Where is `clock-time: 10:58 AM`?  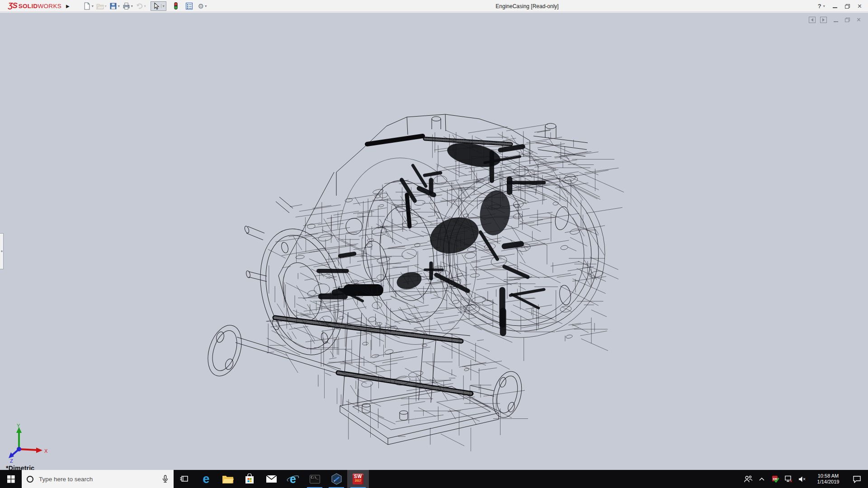
clock-time: 10:58 AM is located at coordinates (828, 476).